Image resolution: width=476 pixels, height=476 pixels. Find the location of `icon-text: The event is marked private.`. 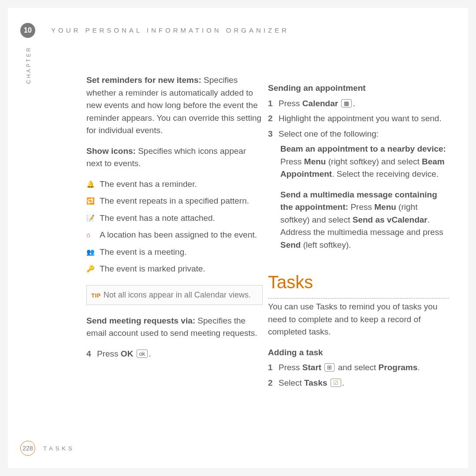

icon-text: The event is marked private. is located at coordinates (152, 269).